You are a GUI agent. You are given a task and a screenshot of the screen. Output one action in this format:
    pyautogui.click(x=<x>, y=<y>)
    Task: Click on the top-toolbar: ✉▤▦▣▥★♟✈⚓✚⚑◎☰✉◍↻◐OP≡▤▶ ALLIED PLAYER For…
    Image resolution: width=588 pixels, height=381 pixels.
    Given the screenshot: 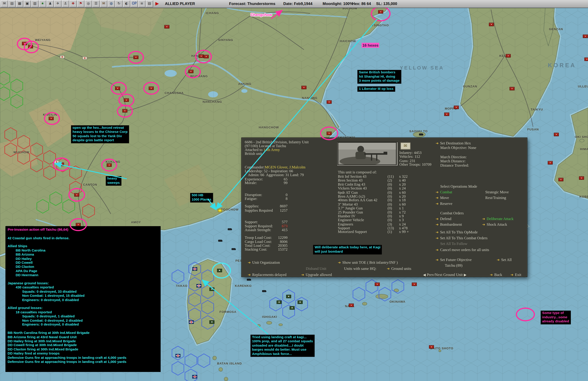 What is the action you would take?
    pyautogui.click(x=294, y=4)
    